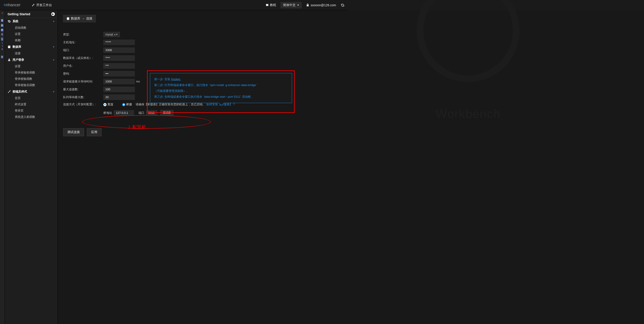  What do you see at coordinates (34, 5) in the screenshot?
I see `wrench-icon` at bounding box center [34, 5].